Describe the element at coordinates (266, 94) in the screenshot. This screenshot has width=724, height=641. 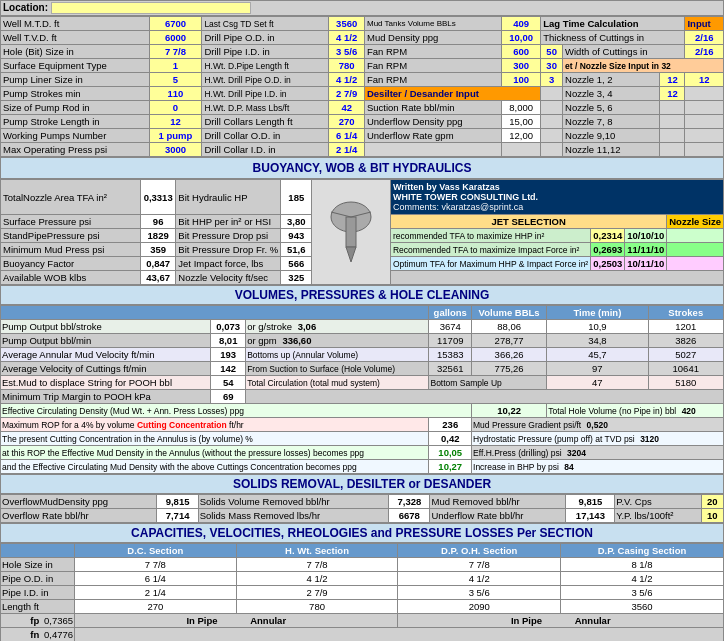
I see `hwt-dp-id-label: H.Wt. Drill Pipe I.D. in` at that location.